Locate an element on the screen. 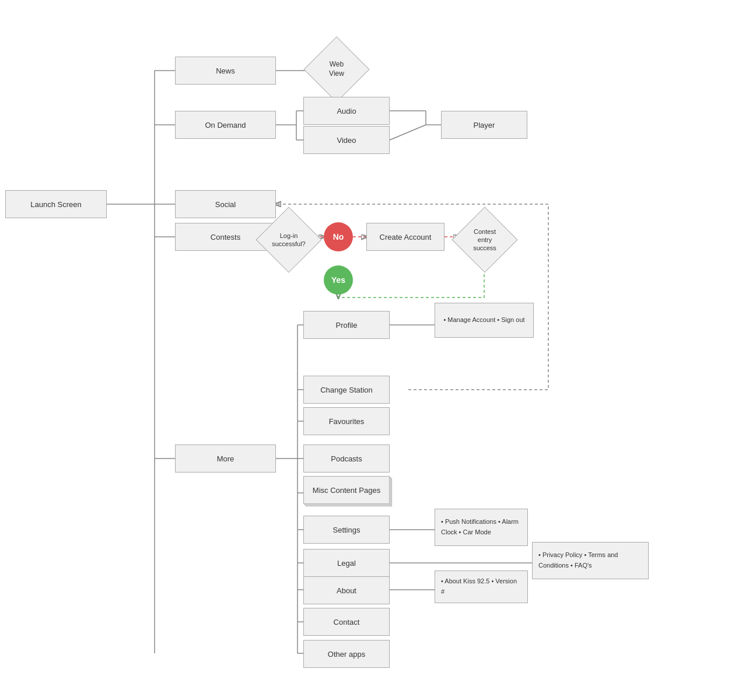  settings-detail-box: • Push Notifications • Alarm Clock • Car… is located at coordinates (481, 527).